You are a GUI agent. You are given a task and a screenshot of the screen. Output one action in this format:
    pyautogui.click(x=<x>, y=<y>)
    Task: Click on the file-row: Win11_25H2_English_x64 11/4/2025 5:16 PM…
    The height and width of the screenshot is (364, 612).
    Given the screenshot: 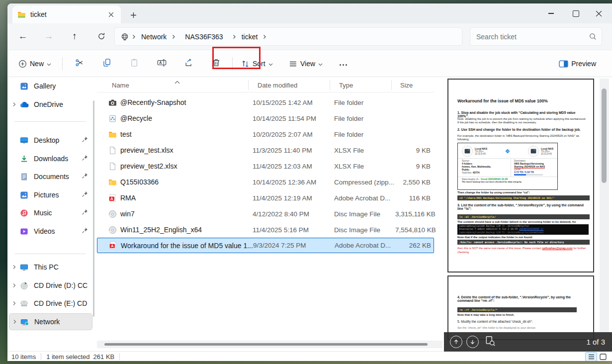 What is the action you would take?
    pyautogui.click(x=265, y=230)
    